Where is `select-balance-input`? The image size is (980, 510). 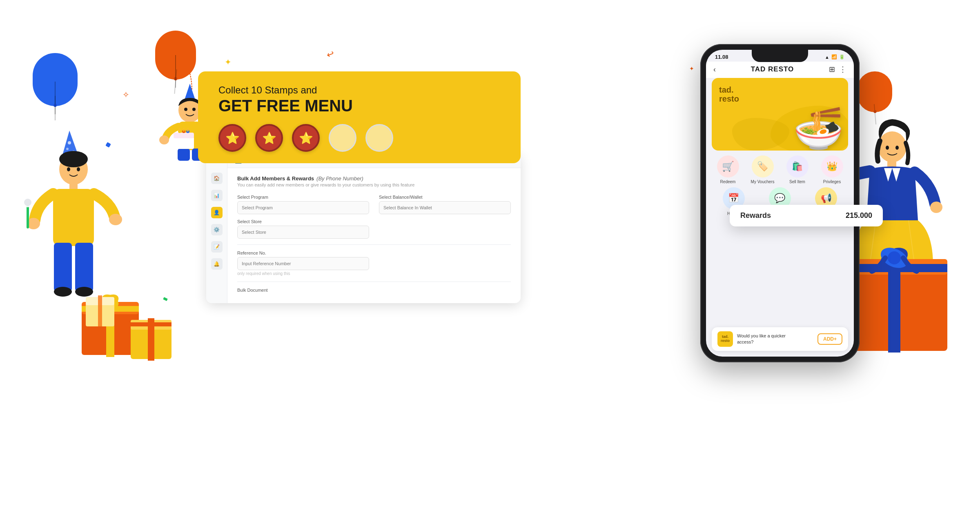
select-balance-input is located at coordinates (445, 208).